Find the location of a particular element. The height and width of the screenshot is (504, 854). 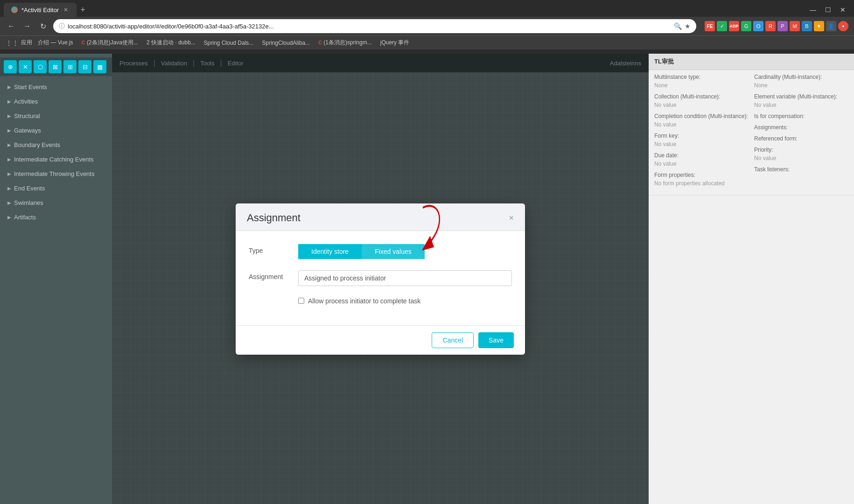

ext-g-icon: G is located at coordinates (746, 26).